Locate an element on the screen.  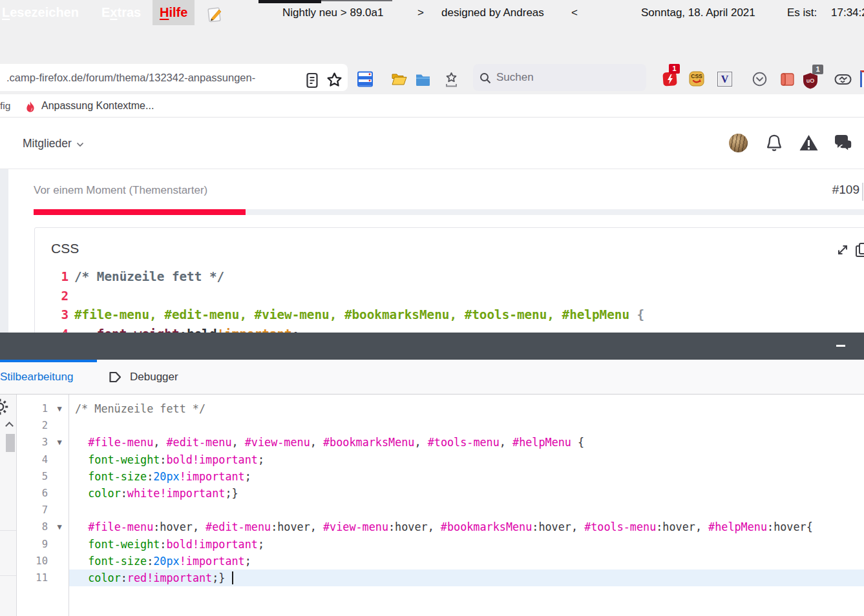
scroll-up-arrow-icon is located at coordinates (9, 426).